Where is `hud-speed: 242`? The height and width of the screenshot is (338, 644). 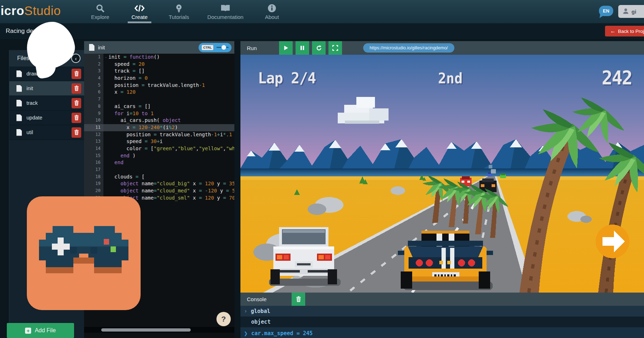 hud-speed: 242 is located at coordinates (617, 78).